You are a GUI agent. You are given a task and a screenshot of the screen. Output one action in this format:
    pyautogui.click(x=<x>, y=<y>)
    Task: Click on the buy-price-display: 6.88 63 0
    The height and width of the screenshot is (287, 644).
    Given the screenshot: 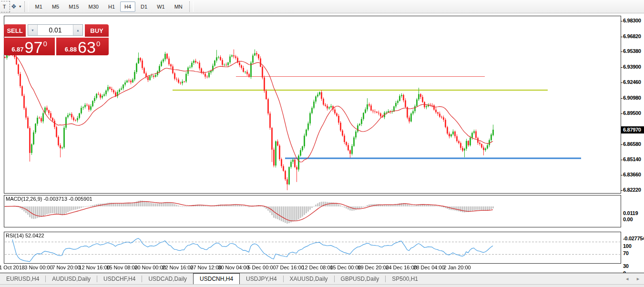 What is the action you would take?
    pyautogui.click(x=82, y=47)
    